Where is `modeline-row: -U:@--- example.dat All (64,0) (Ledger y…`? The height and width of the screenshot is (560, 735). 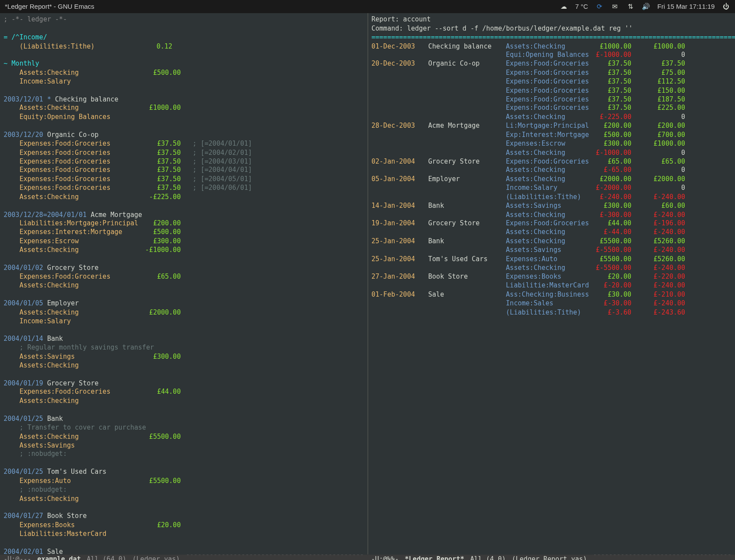 modeline-row: -U:@--- example.dat All (64,0) (Ledger y… is located at coordinates (368, 557).